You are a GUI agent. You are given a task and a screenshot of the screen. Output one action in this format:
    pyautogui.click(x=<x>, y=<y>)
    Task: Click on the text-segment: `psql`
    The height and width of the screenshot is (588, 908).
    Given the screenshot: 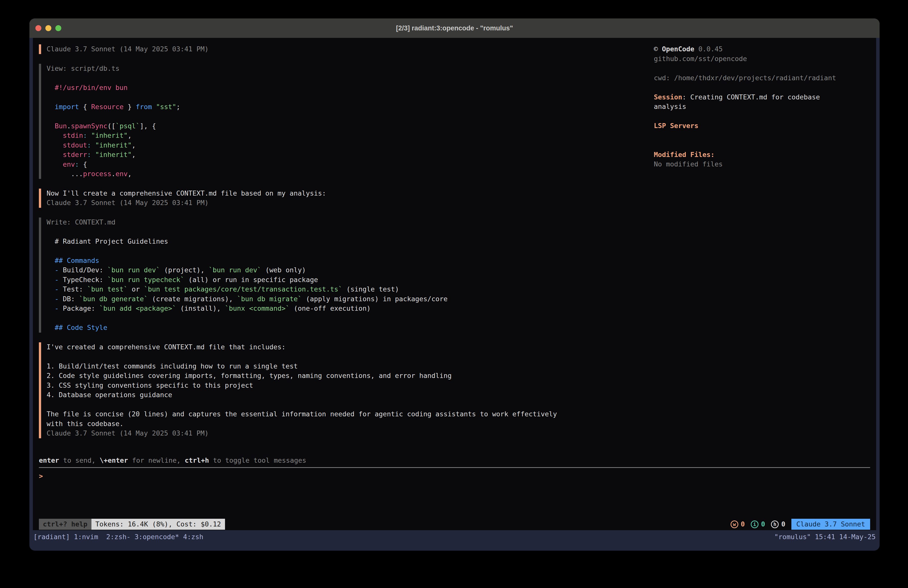 What is the action you would take?
    pyautogui.click(x=127, y=126)
    